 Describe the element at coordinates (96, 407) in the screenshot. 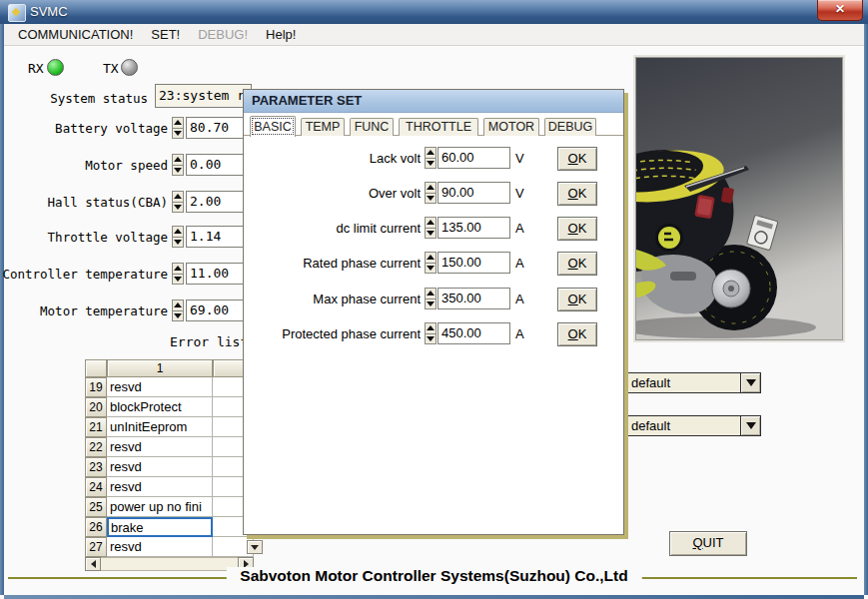

I see `table-row-header: 20` at that location.